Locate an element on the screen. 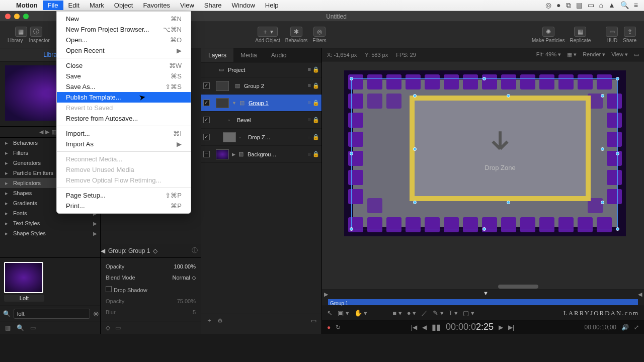 The image size is (644, 362). hand-tool: ✋ ▾ is located at coordinates (361, 313).